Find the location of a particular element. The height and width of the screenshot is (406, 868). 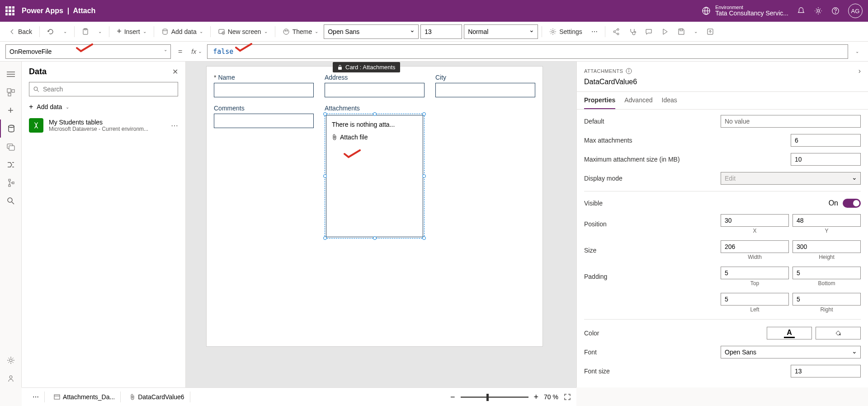

comments-card: Comments is located at coordinates (264, 172).